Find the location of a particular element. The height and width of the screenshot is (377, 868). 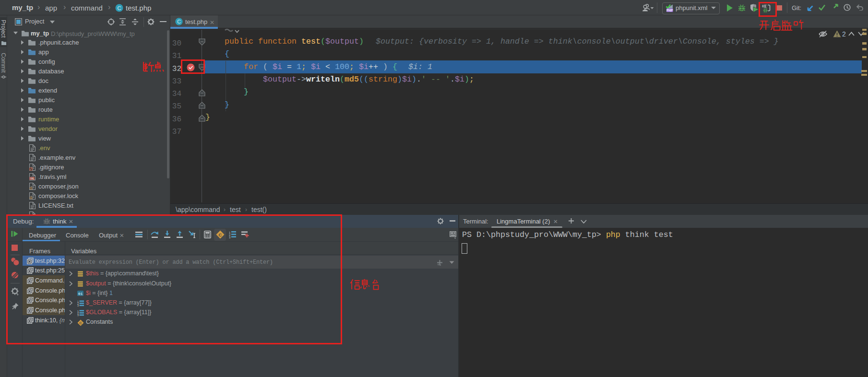

svg-text: PHP is located at coordinates (670, 11).